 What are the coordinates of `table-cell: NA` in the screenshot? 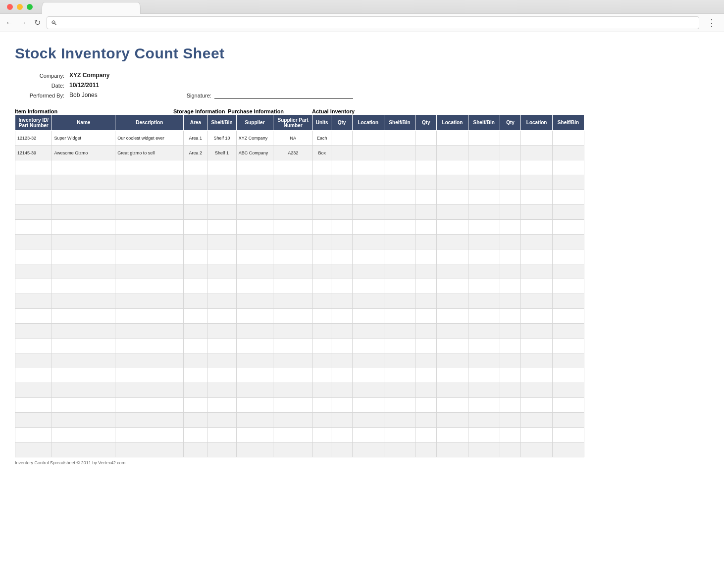 It's located at (293, 138).